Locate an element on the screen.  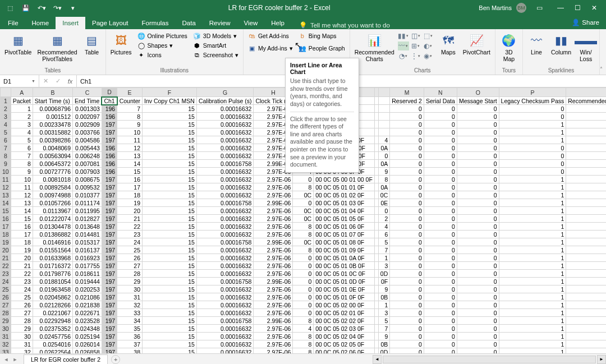
line-chart-button: 〰▾ is located at coordinates (403, 46).